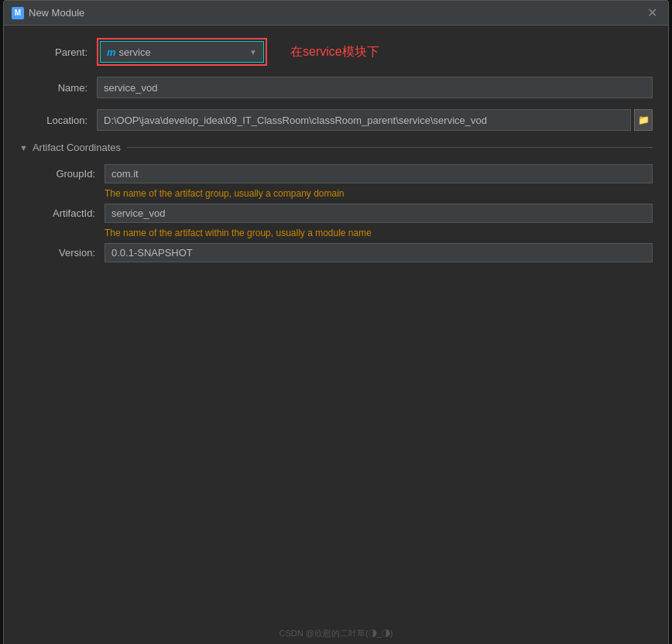 The width and height of the screenshot is (672, 644). Describe the element at coordinates (379, 194) in the screenshot. I see `groupid-hint: The name of the artifact group, usually …` at that location.